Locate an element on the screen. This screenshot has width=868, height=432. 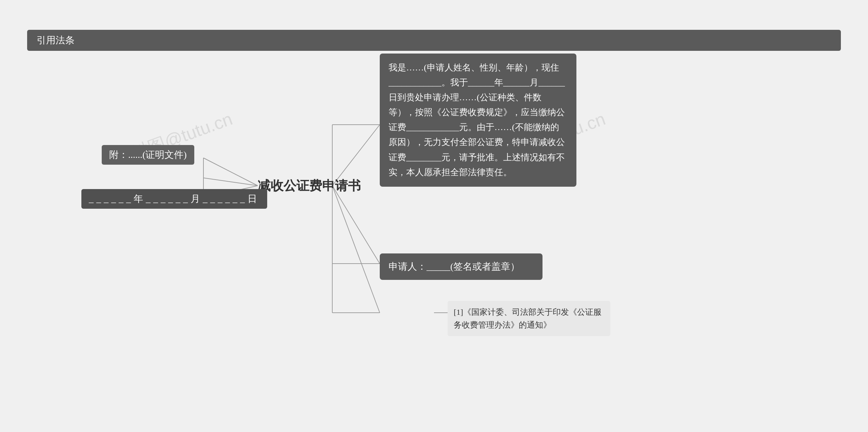
main-text-node: 我是……(申请人姓名、性别、年龄），现住____________。我于_____… is located at coordinates (478, 120).